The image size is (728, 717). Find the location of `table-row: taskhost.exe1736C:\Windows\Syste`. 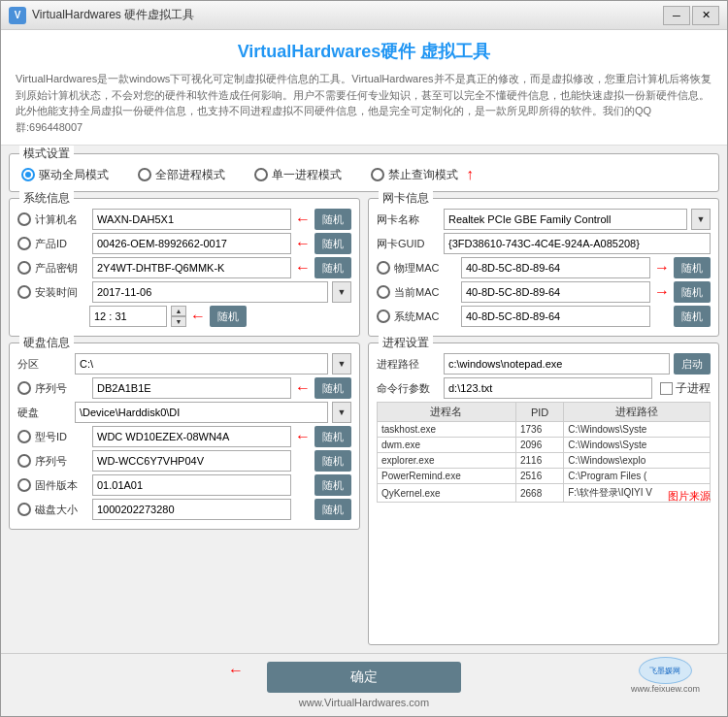

table-row: taskhost.exe1736C:\Windows\Syste is located at coordinates (544, 430).